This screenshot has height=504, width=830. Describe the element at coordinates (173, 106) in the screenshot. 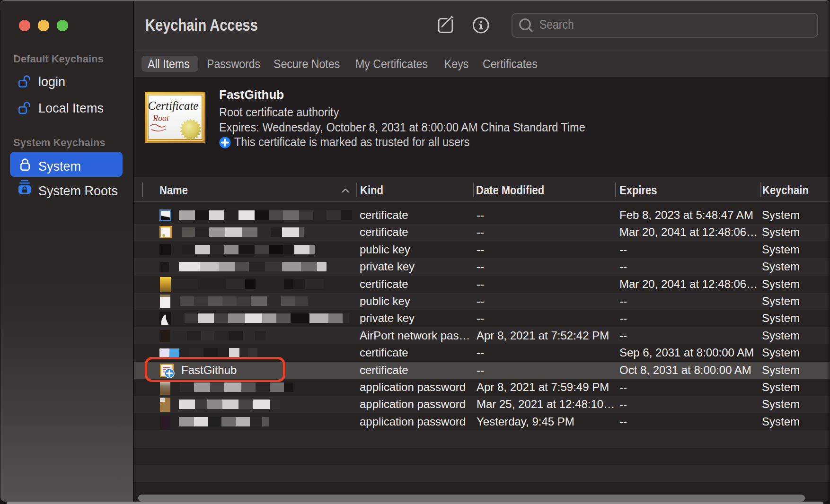

I see `svg-text: Certificate` at that location.